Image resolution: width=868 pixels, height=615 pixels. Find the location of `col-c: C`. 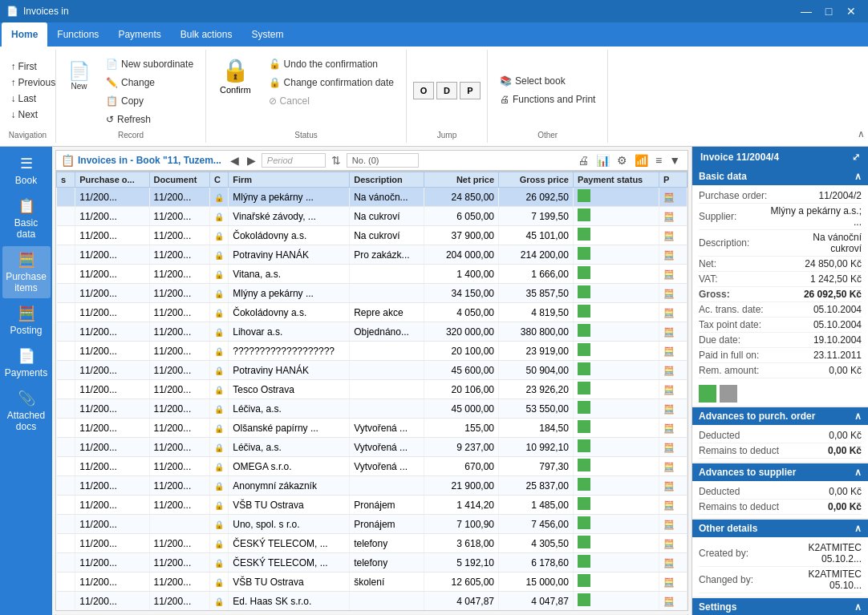

col-c: C is located at coordinates (220, 180).